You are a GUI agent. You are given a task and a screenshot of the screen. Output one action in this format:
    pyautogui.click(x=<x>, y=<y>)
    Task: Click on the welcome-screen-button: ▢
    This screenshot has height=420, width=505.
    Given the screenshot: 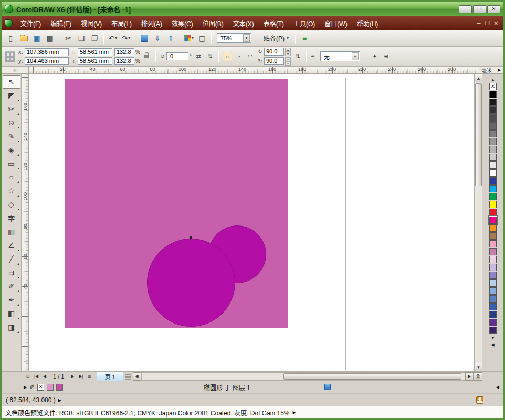 What is the action you would take?
    pyautogui.click(x=202, y=38)
    